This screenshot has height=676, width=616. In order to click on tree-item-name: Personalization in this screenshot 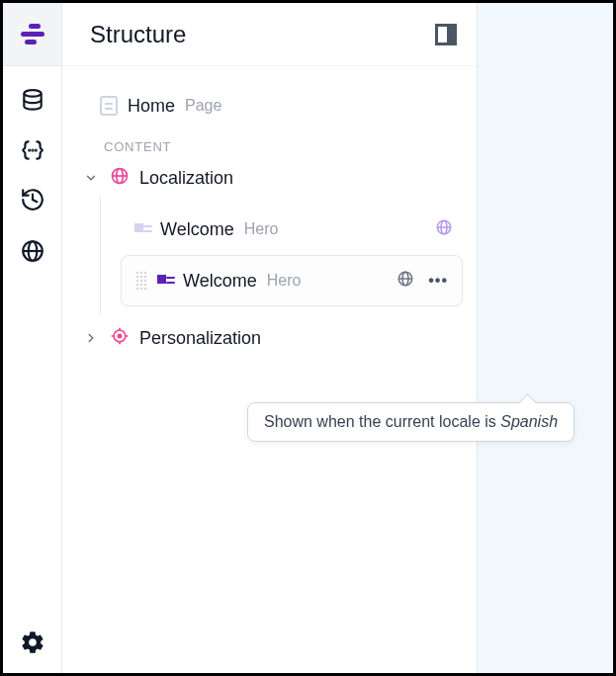, I will do `click(200, 338)`.